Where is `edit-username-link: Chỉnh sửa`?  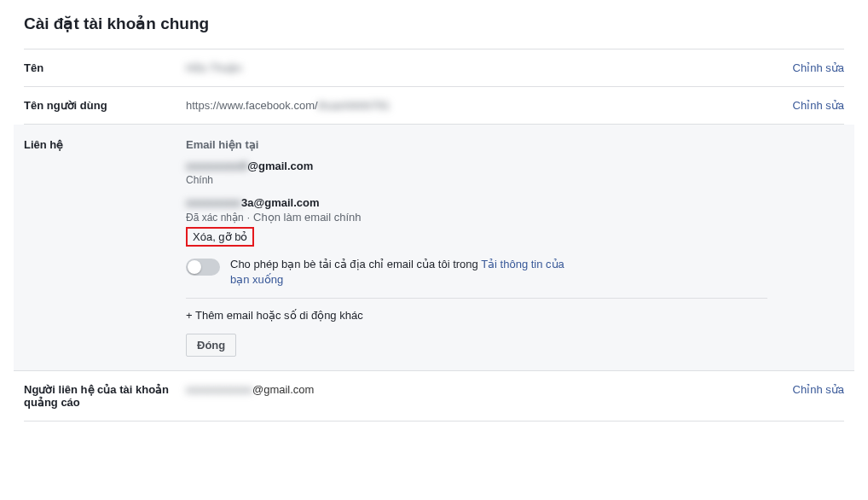
edit-username-link: Chỉnh sửa is located at coordinates (819, 106).